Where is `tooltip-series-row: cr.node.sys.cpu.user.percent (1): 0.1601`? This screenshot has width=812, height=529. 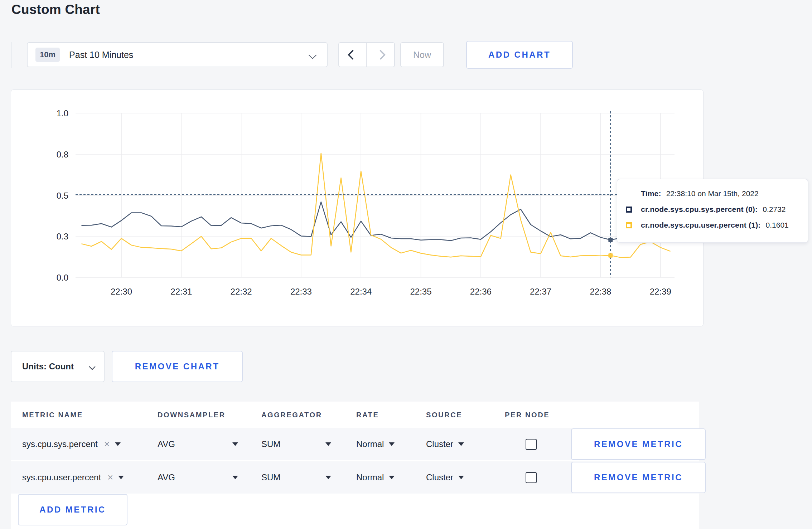 tooltip-series-row: cr.node.sys.cpu.user.percent (1): 0.1601 is located at coordinates (713, 225).